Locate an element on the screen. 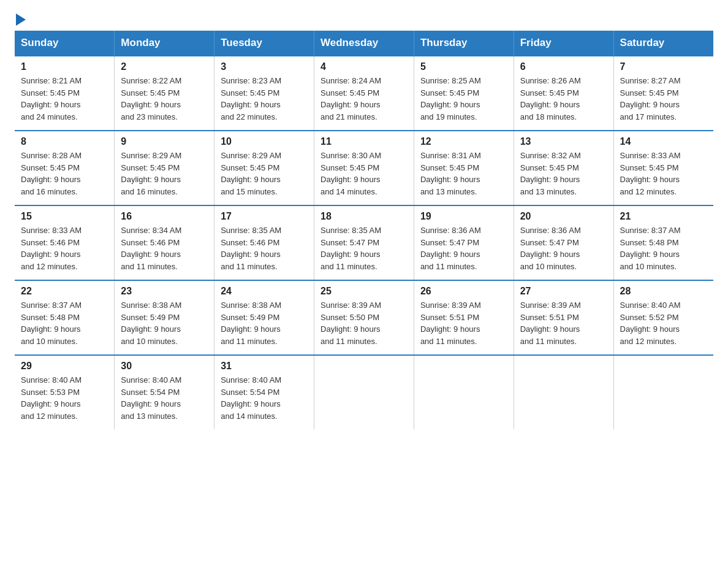 The height and width of the screenshot is (563, 728). calendar-day-cell: 26Sunrise: 8:39 AMSunset: 5:51 PMDayligh… is located at coordinates (463, 318).